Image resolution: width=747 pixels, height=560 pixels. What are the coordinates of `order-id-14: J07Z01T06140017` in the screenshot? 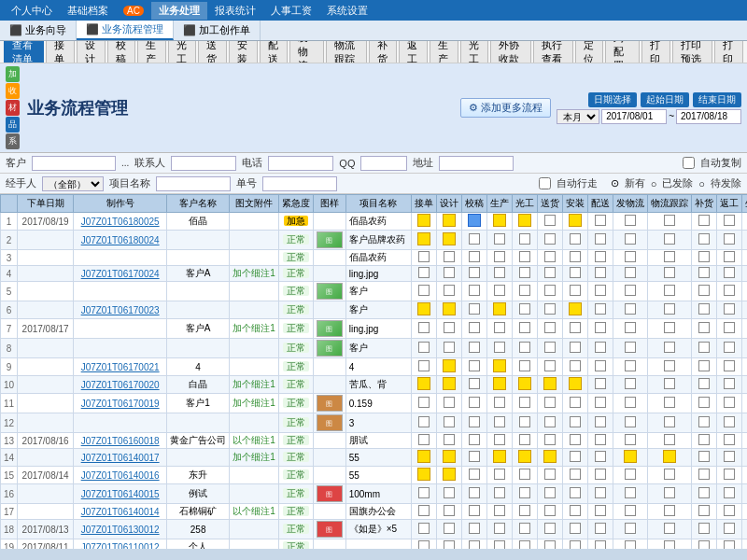 It's located at (120, 457).